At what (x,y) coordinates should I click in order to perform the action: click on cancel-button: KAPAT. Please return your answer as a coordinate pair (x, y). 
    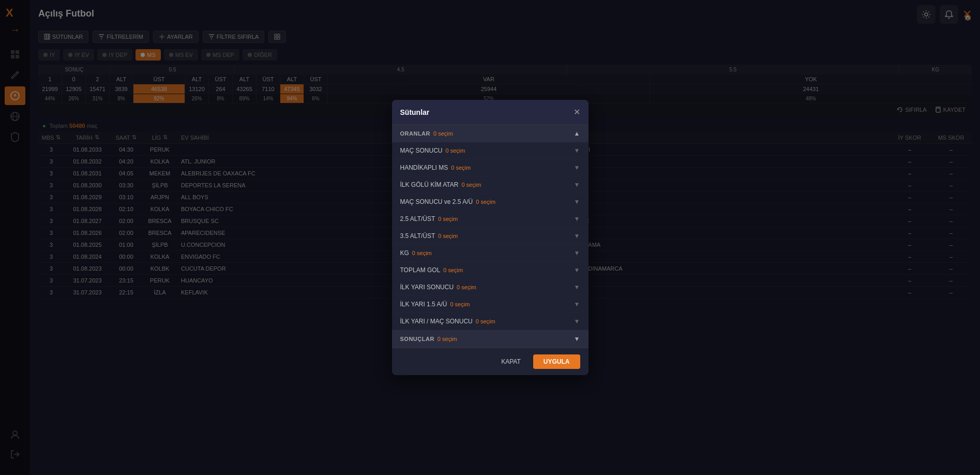
    Looking at the image, I should click on (511, 362).